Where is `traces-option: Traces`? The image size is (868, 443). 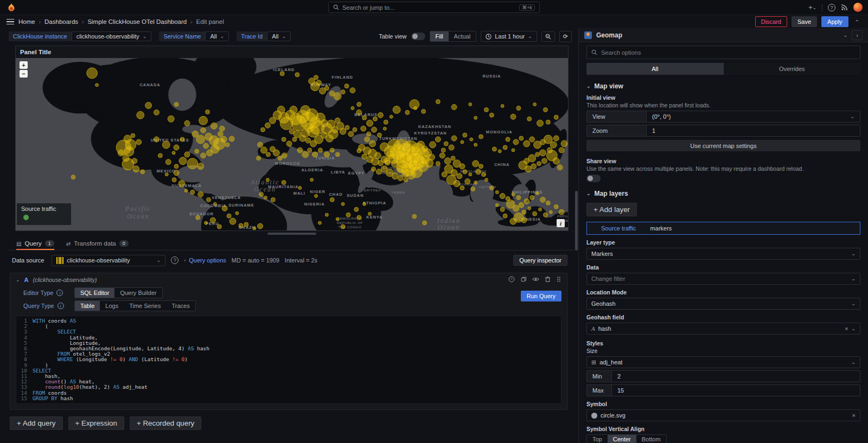
traces-option: Traces is located at coordinates (180, 306).